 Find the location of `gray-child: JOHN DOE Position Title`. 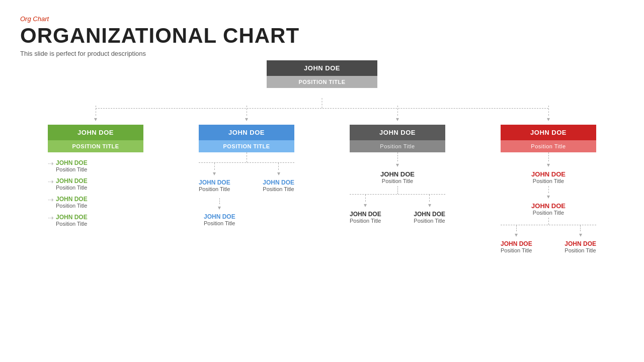

gray-child: JOHN DOE Position Title is located at coordinates (397, 177).